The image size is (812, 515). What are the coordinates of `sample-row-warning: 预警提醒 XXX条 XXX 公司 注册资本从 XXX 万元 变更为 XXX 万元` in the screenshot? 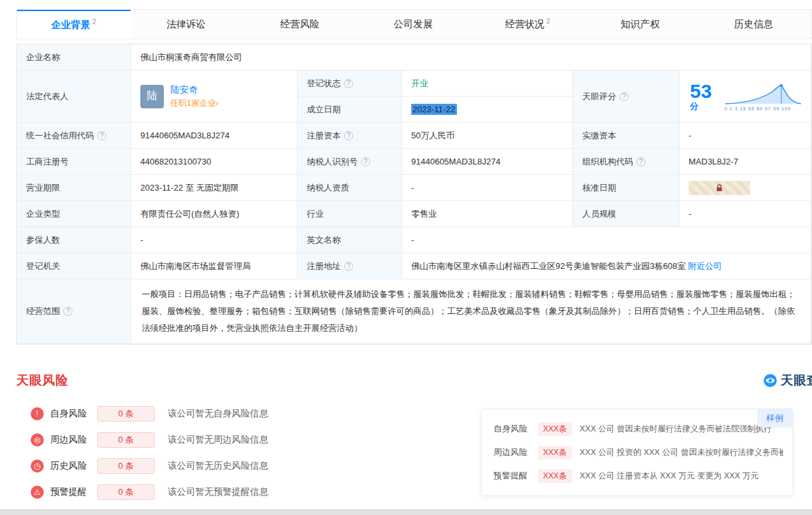 It's located at (638, 476).